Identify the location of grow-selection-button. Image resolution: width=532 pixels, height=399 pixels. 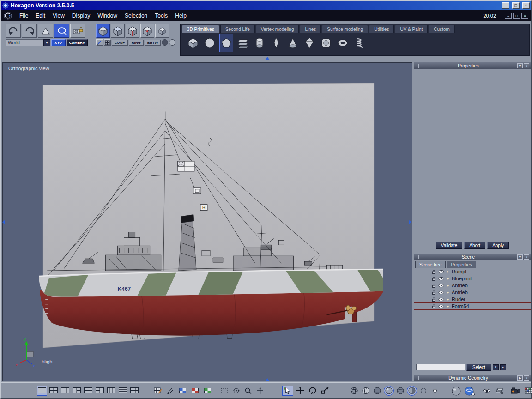
(165, 42).